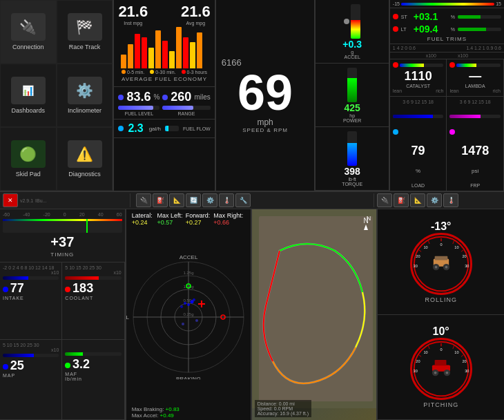  What do you see at coordinates (434, 200) in the screenshot?
I see `toolbar-btn-r4: ⚙️` at bounding box center [434, 200].